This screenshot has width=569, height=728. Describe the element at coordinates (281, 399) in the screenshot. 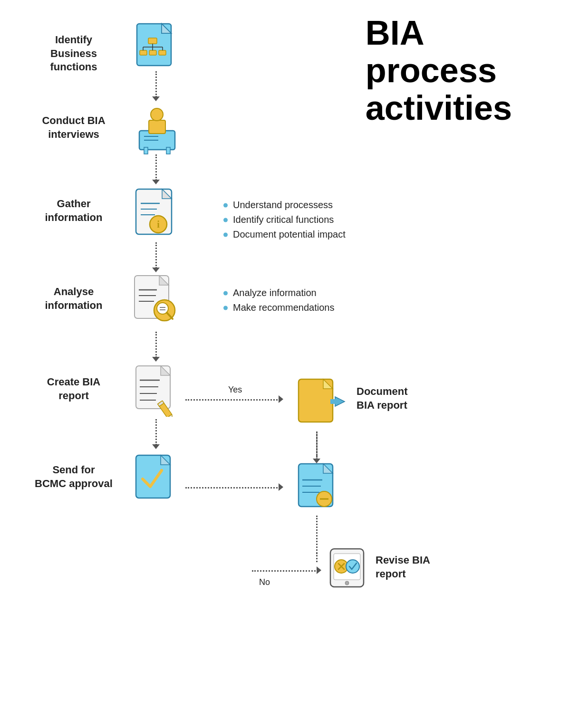

I see `arrow-yes` at that location.